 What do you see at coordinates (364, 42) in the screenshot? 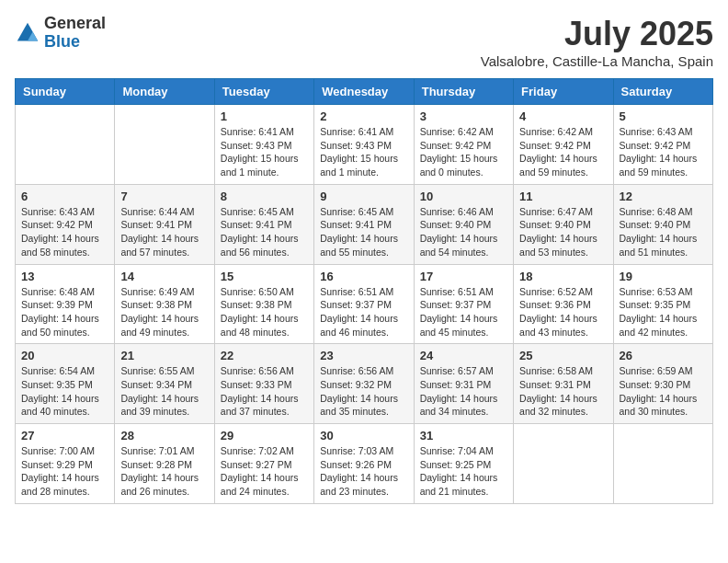
I see `page-header: General Blue July 2025 Valsalobre, Casti…` at bounding box center [364, 42].